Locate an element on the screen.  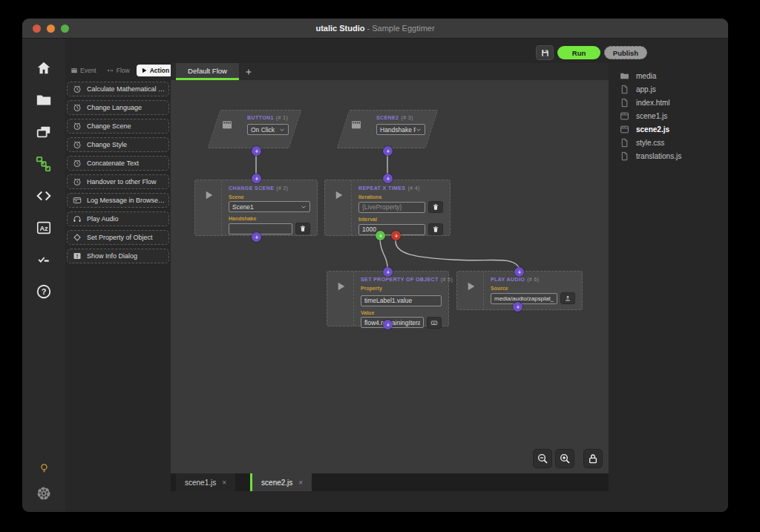
rail-item-tips is located at coordinates (44, 468).